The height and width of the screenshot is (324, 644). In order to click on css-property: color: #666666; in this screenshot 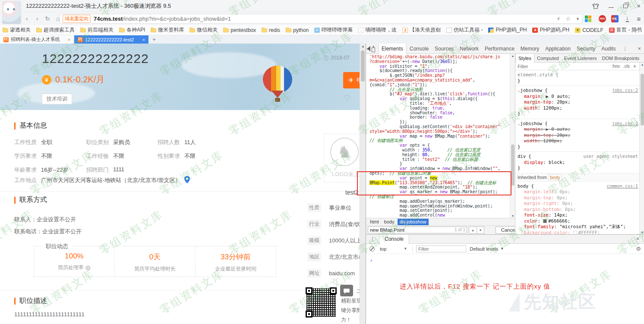, I will do `click(578, 221)`.